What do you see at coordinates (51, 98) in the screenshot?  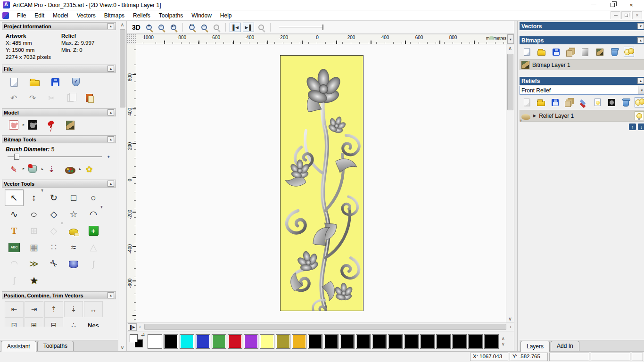 I see `cut-icon: ✂` at bounding box center [51, 98].